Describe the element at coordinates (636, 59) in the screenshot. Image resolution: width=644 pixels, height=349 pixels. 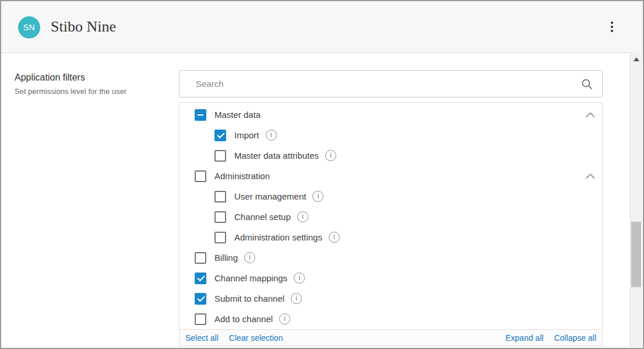
I see `scroll-up-icon` at that location.